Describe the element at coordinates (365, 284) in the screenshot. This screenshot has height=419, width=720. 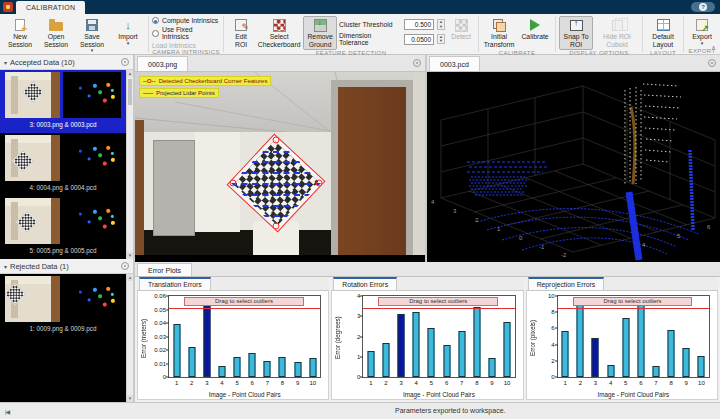
I see `tab-rotation-errors: Rotation Errors` at that location.